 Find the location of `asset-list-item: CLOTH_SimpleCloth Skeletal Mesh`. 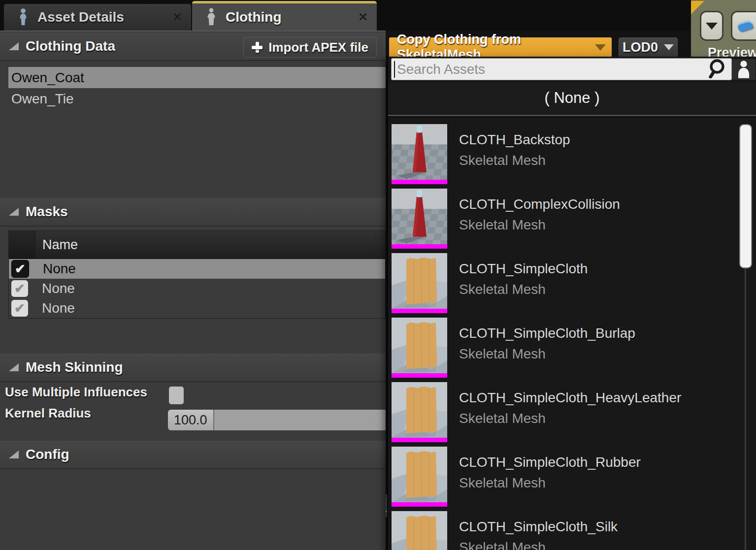

asset-list-item: CLOTH_SimpleCloth Skeletal Mesh is located at coordinates (572, 283).